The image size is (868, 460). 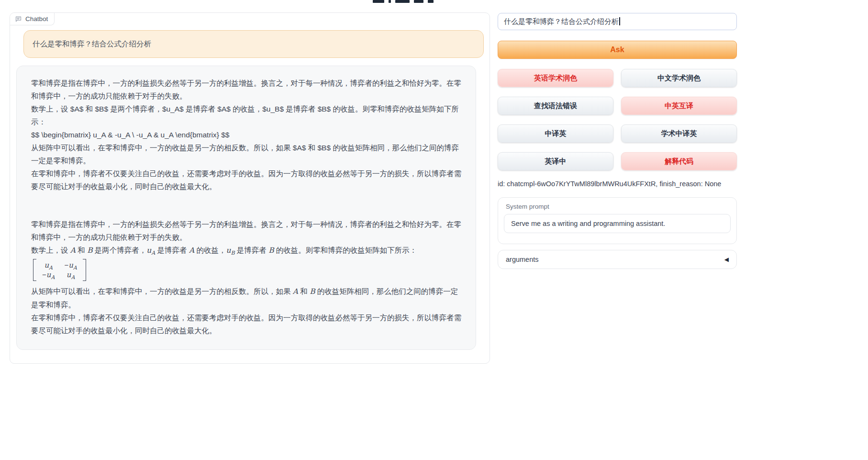 I want to click on bot-raw-paragraph-4: 从矩阵中可以看出，在零和博弈中，一方的收益是另一方的相反数。所以，如果 $A$ …, so click(x=247, y=154).